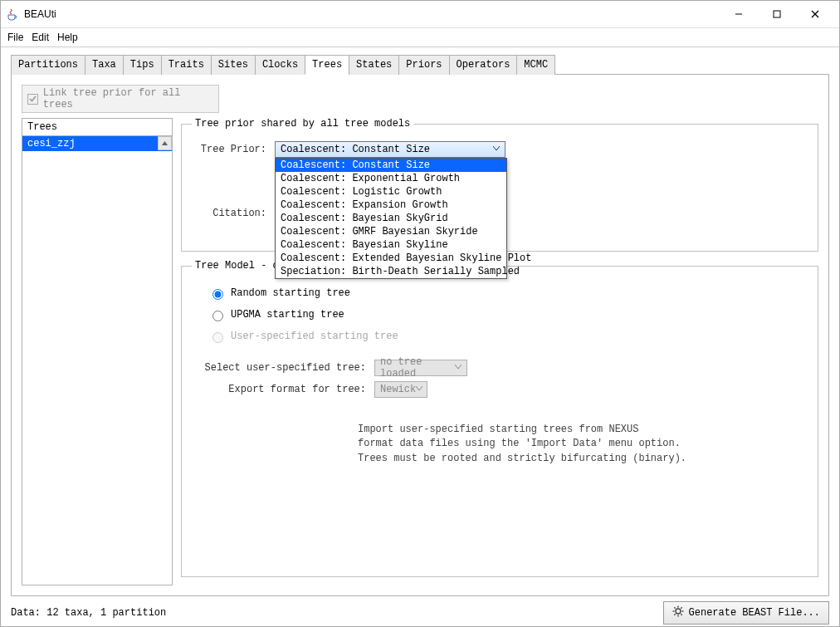  I want to click on hint-line: format data files using the 'Import Data…, so click(520, 443).